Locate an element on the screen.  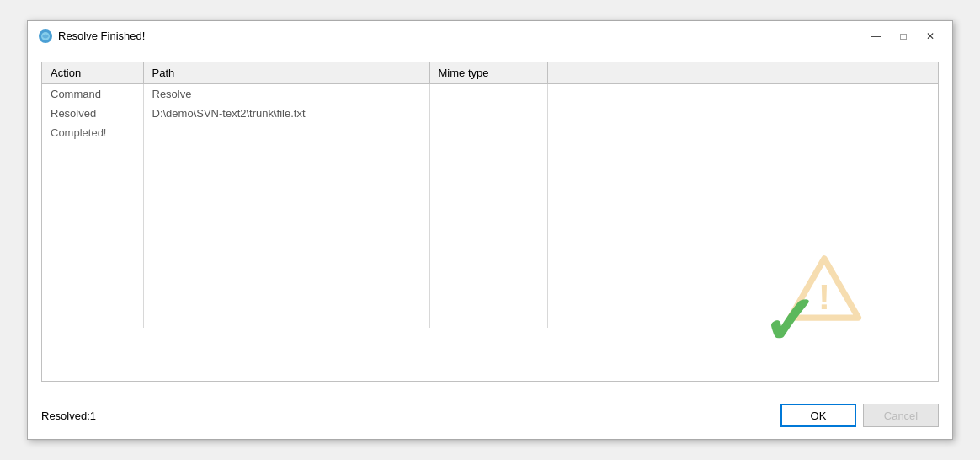
footer: Resolved:1 OK Cancel is located at coordinates (490, 415).